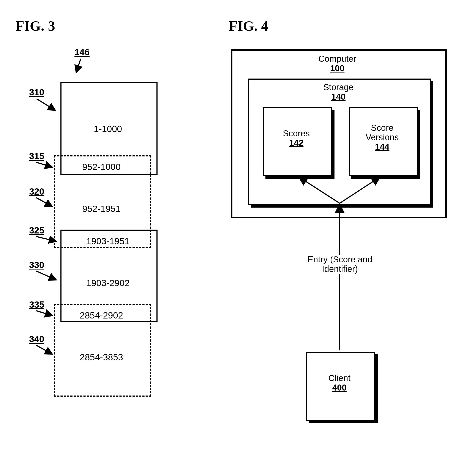 The width and height of the screenshot is (467, 476). What do you see at coordinates (337, 59) in the screenshot?
I see `computer-label: Computer` at bounding box center [337, 59].